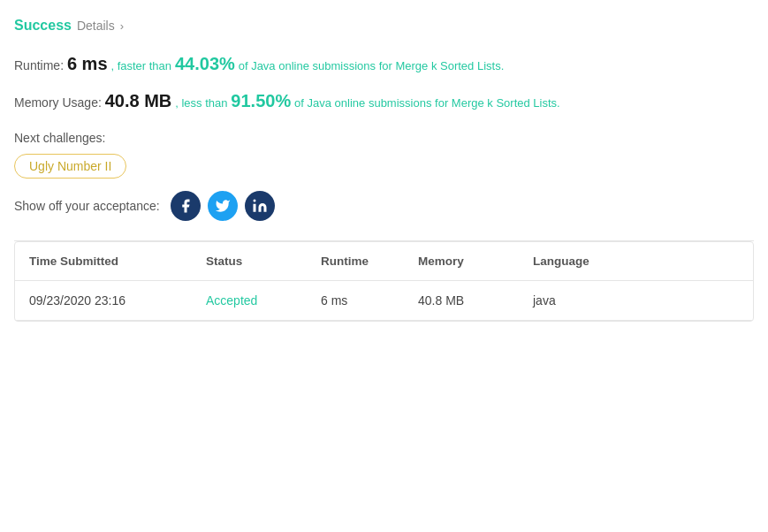  What do you see at coordinates (384, 262) in the screenshot?
I see `table-header: Time Submitted Status Runtime Memory Lan…` at bounding box center [384, 262].